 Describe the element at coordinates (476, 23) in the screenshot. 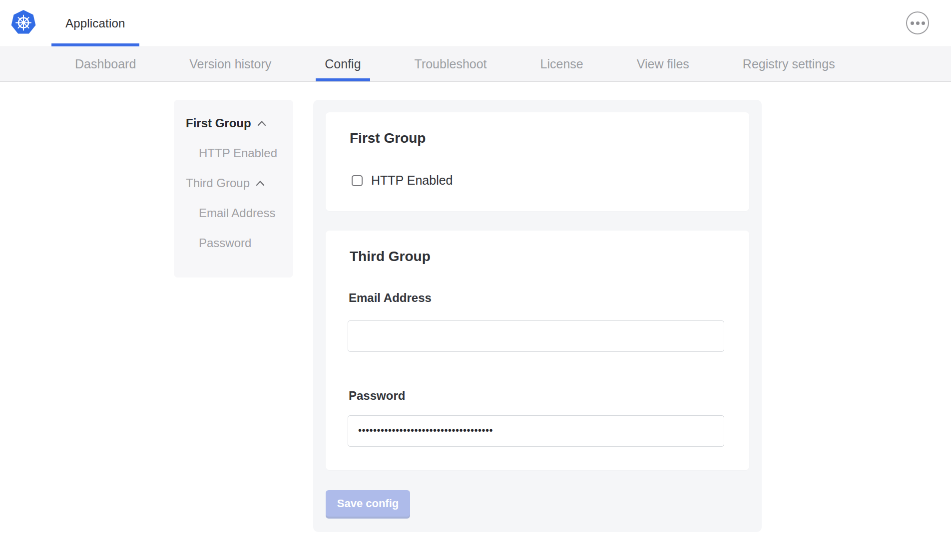

I see `app-header: Application` at that location.